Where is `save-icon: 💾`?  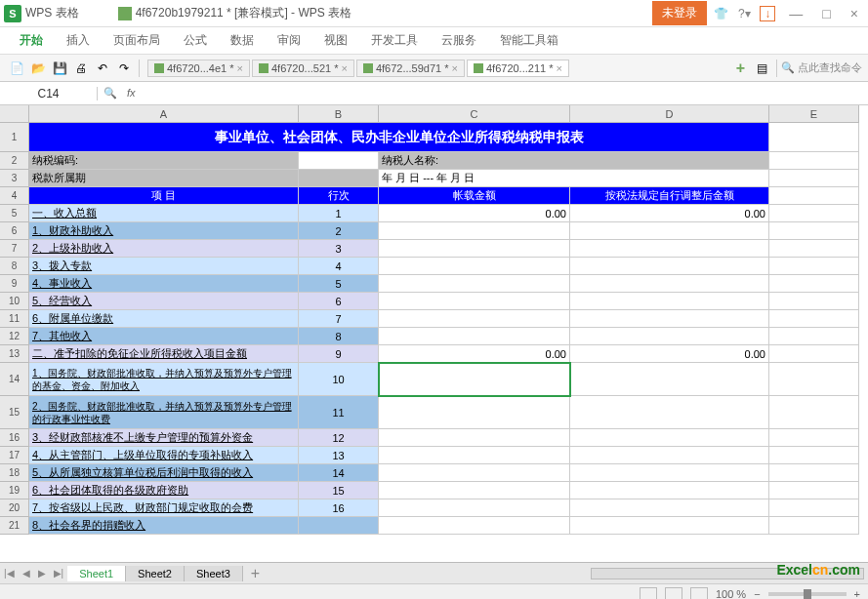 save-icon: 💾 is located at coordinates (60, 68).